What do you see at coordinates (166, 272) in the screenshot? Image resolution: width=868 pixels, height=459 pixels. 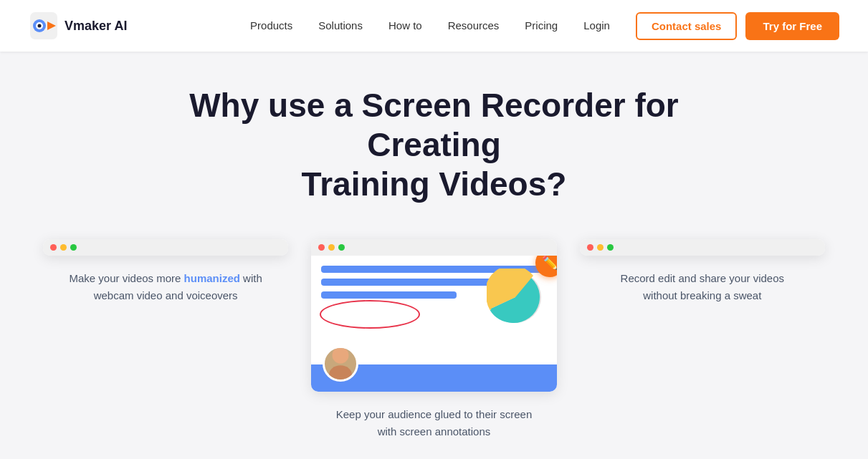 I see `card-webcam: 🚀` at bounding box center [166, 272].